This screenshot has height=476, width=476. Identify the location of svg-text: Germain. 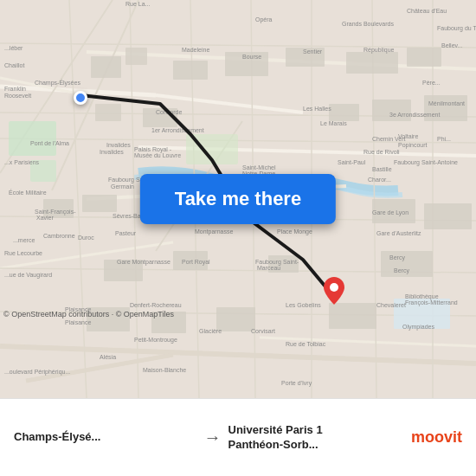
(123, 187).